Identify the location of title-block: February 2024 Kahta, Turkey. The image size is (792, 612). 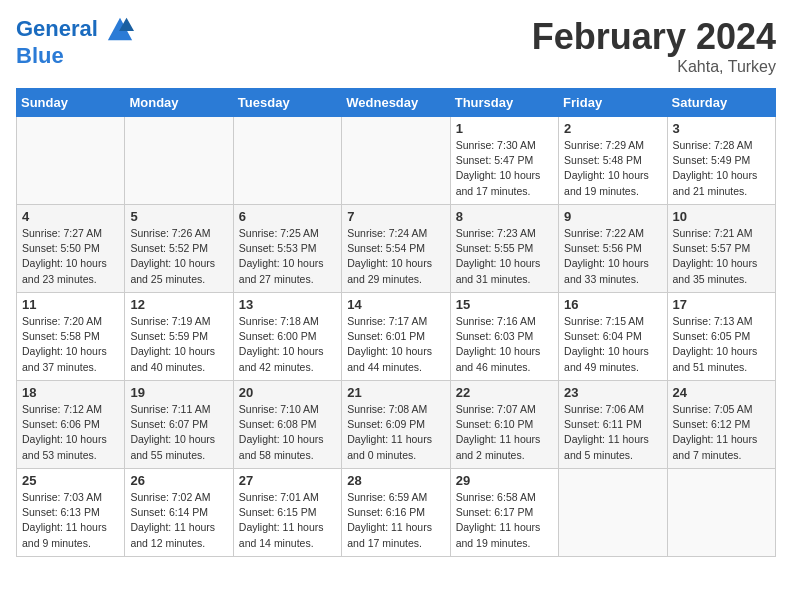
(654, 46).